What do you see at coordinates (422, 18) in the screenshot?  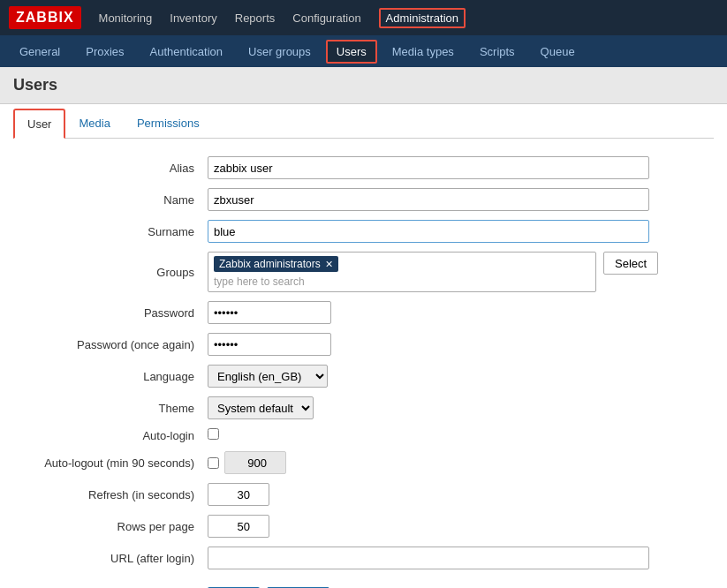 I see `nav-administration: Administration` at bounding box center [422, 18].